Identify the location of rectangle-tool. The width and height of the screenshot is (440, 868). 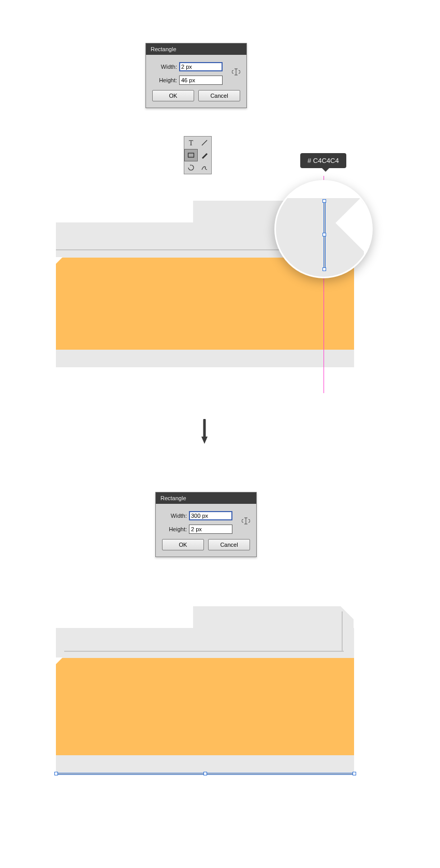
(191, 155).